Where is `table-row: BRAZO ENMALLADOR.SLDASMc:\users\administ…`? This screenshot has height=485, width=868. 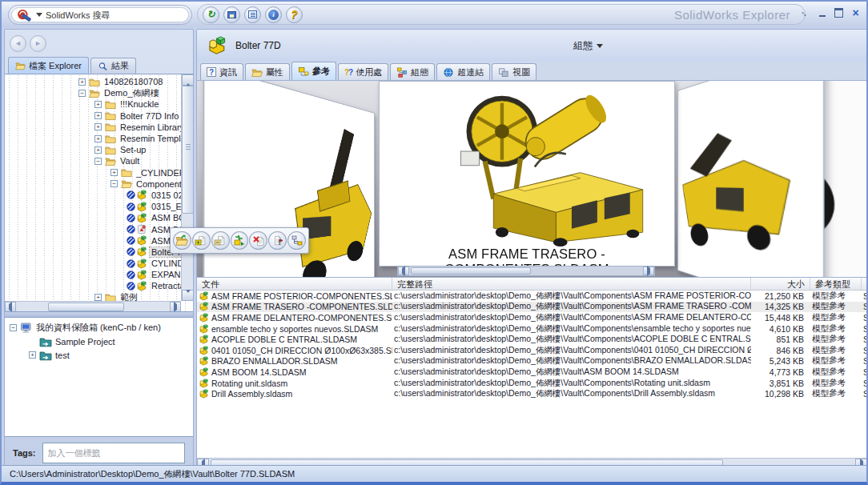
table-row: BRAZO ENMALLADOR.SLDASMc:\users\administ… is located at coordinates (532, 362).